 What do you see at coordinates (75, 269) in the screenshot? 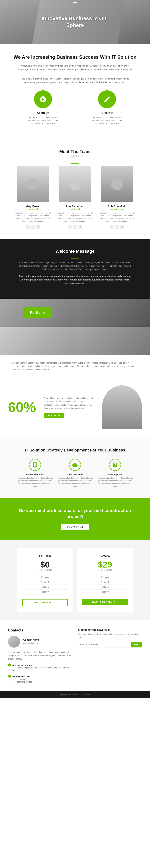
I see `welcome-section: Welcome Message Amet luctus venenatis le…` at bounding box center [75, 269].